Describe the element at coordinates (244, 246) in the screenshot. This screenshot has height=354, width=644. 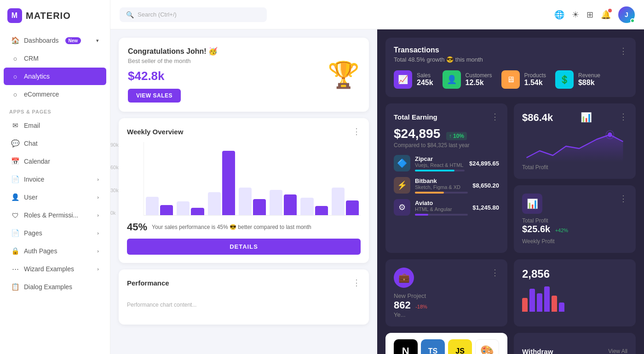
I see `details-button: DETAILS` at that location.